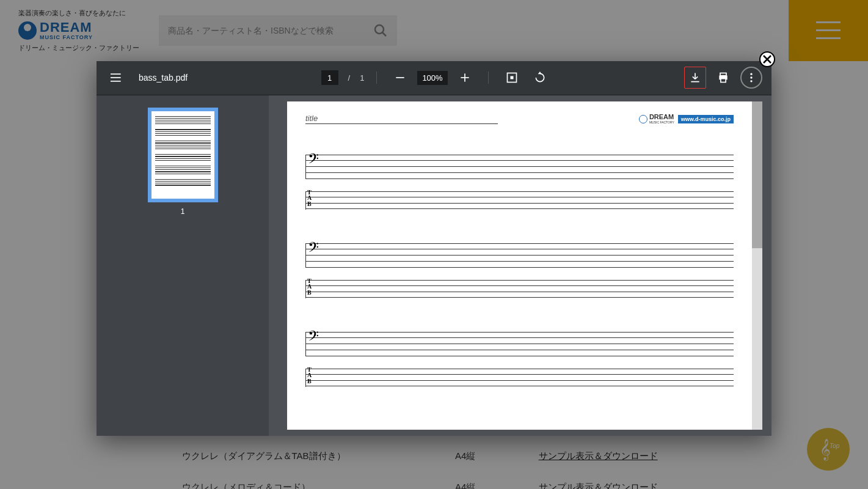  I want to click on download-icon, so click(695, 78).